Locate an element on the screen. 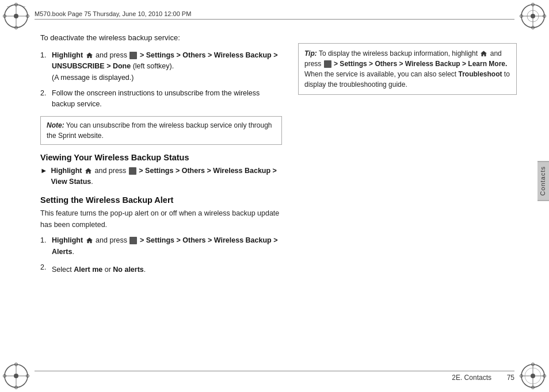 The height and width of the screenshot is (392, 549). footer-page: 75 is located at coordinates (511, 378).